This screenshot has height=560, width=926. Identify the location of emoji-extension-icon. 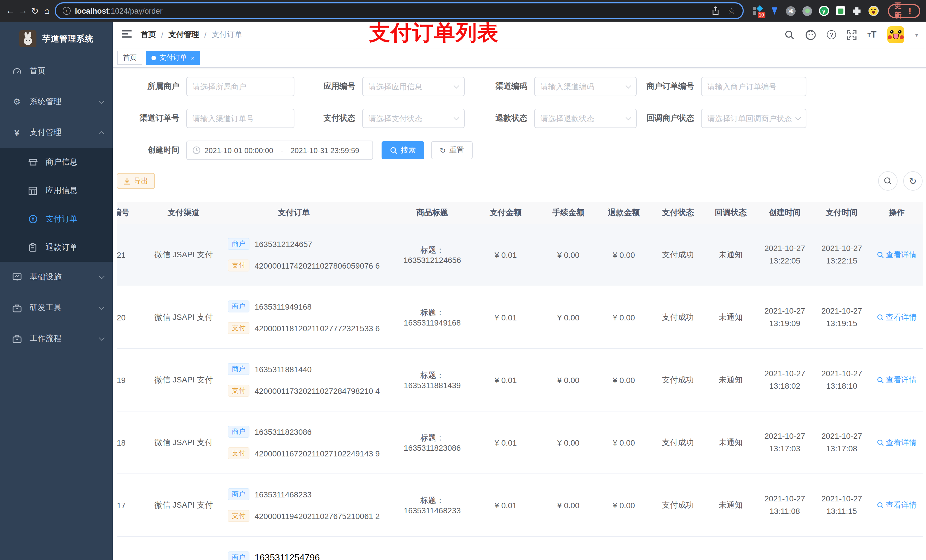
(873, 11).